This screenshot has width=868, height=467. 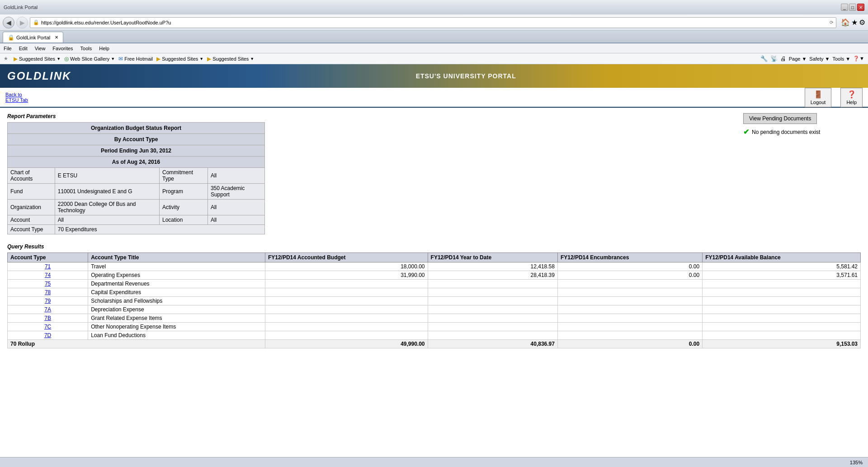 I want to click on print-icon: 🖨, so click(x=783, y=59).